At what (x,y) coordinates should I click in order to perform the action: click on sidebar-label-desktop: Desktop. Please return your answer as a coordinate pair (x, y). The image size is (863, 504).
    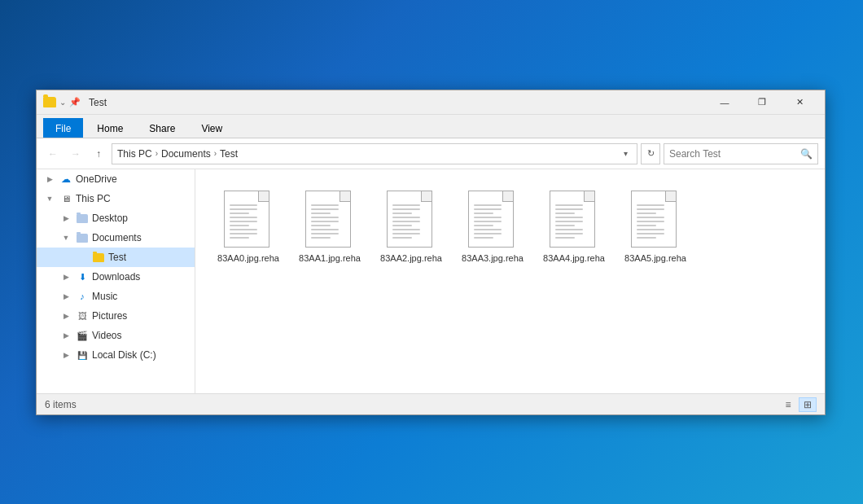
    Looking at the image, I should click on (110, 218).